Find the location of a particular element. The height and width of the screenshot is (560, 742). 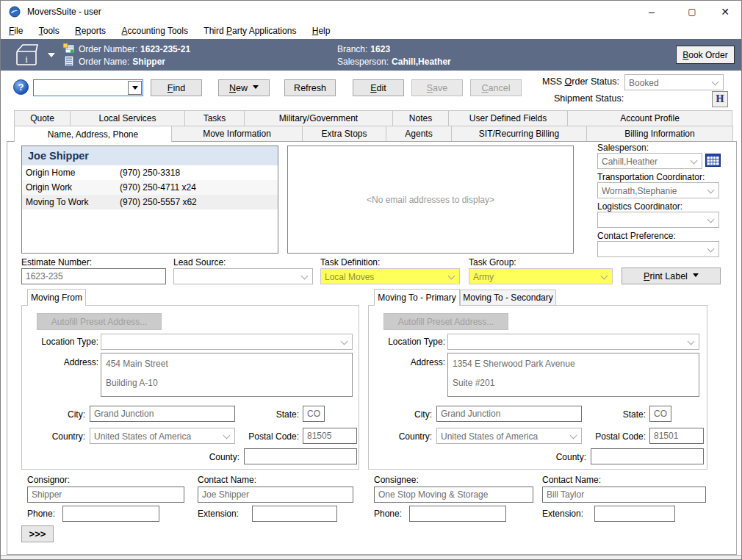

consignee-extension-input is located at coordinates (635, 514).